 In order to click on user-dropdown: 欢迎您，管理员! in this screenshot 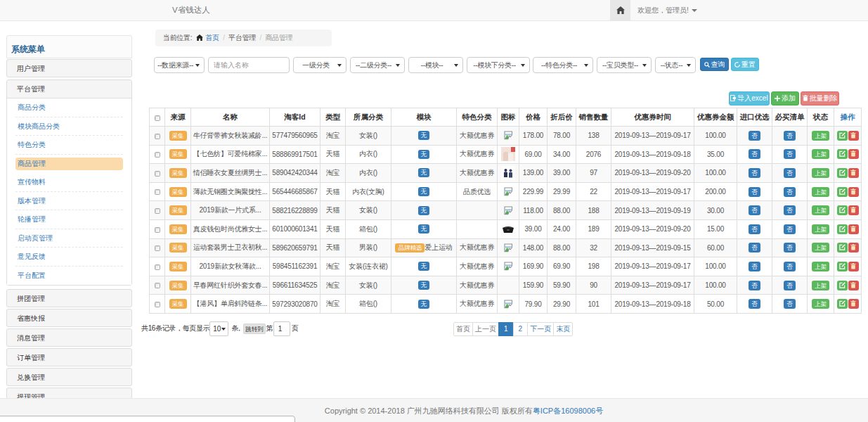, I will do `click(668, 10)`.